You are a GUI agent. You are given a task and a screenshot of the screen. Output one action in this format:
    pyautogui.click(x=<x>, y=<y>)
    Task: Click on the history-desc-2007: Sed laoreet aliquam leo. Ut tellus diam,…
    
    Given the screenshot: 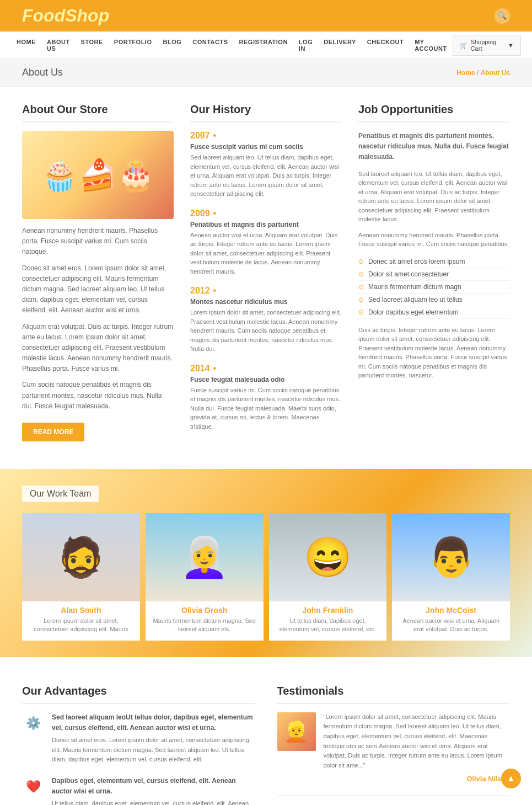 What is the action you would take?
    pyautogui.click(x=266, y=175)
    